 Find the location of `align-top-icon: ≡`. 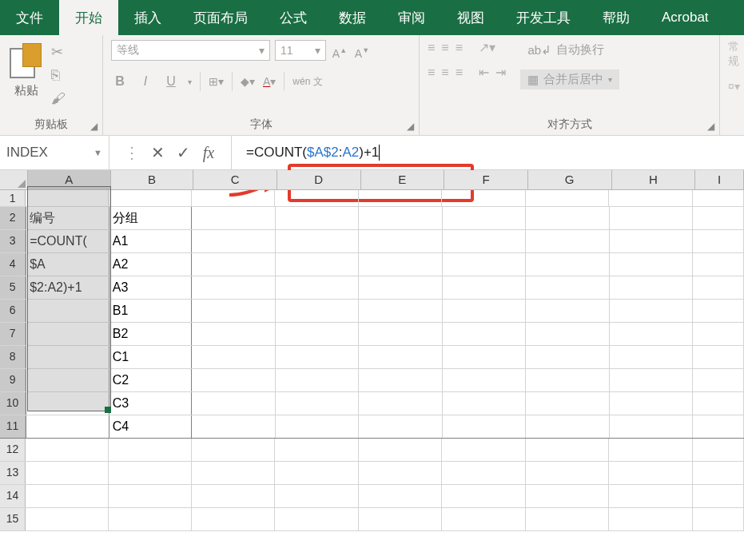

align-top-icon: ≡ is located at coordinates (432, 48).